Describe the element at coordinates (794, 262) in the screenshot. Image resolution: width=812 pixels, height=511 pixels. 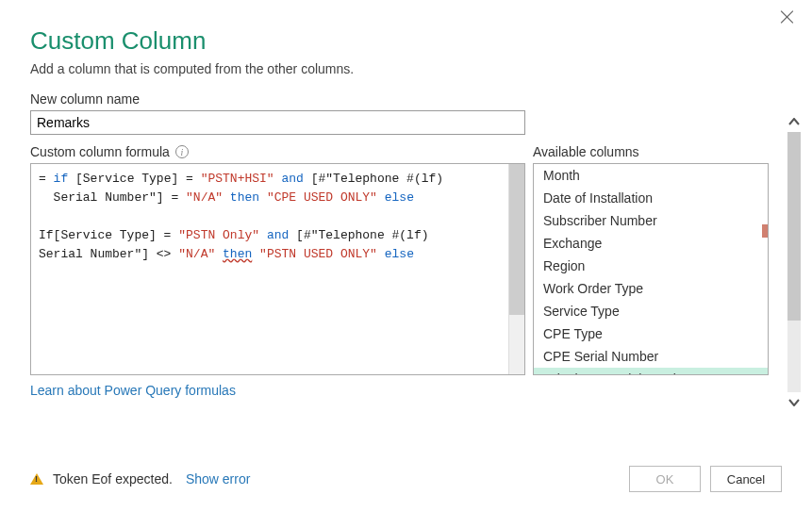
I see `scroll-track` at that location.